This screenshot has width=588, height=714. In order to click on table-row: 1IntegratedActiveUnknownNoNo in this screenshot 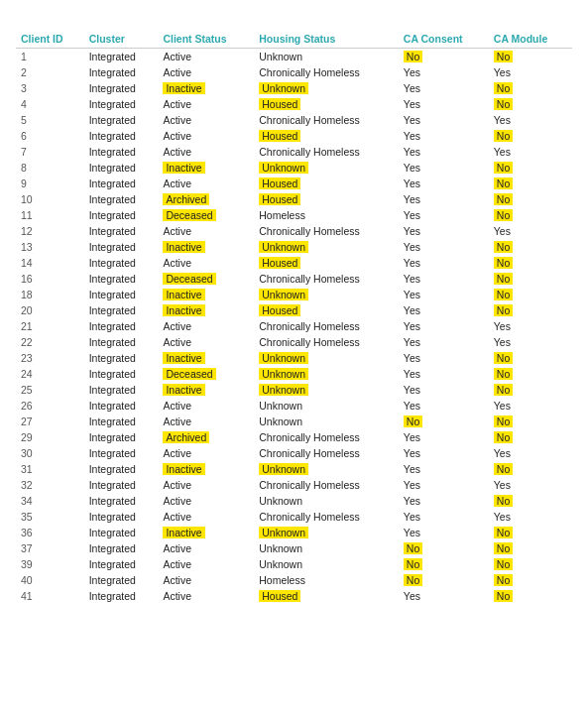, I will do `click(294, 58)`.